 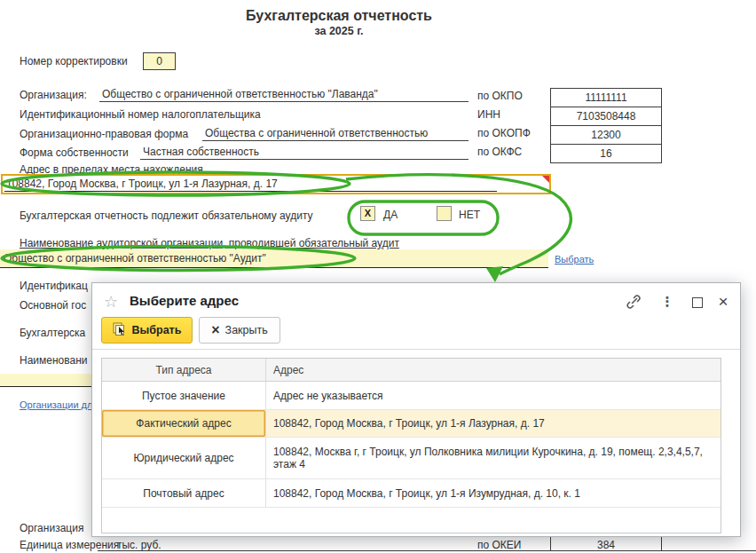 What do you see at coordinates (215, 330) in the screenshot?
I see `close-button-x-icon: ×` at bounding box center [215, 330].